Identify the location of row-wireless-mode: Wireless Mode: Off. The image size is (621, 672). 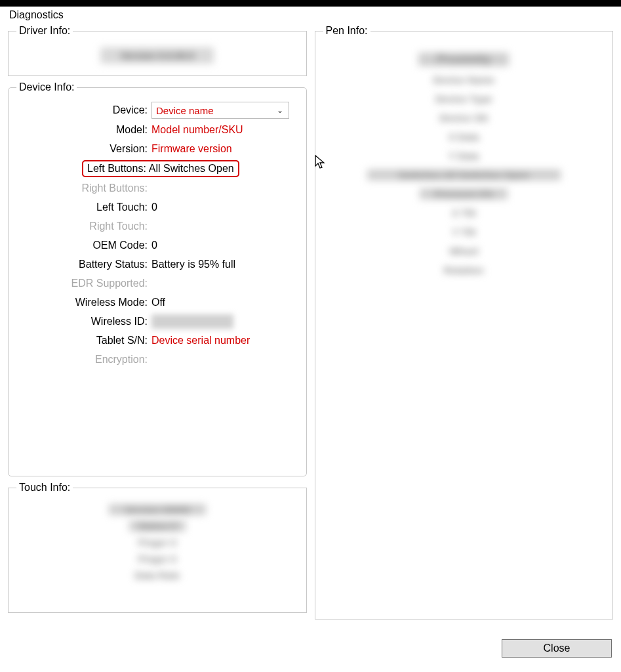
(157, 303).